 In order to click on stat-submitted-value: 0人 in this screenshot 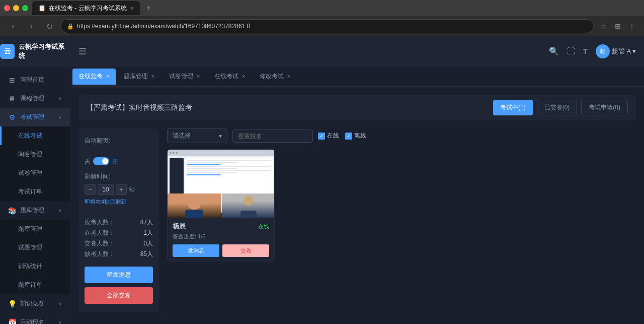, I will do `click(148, 244)`.